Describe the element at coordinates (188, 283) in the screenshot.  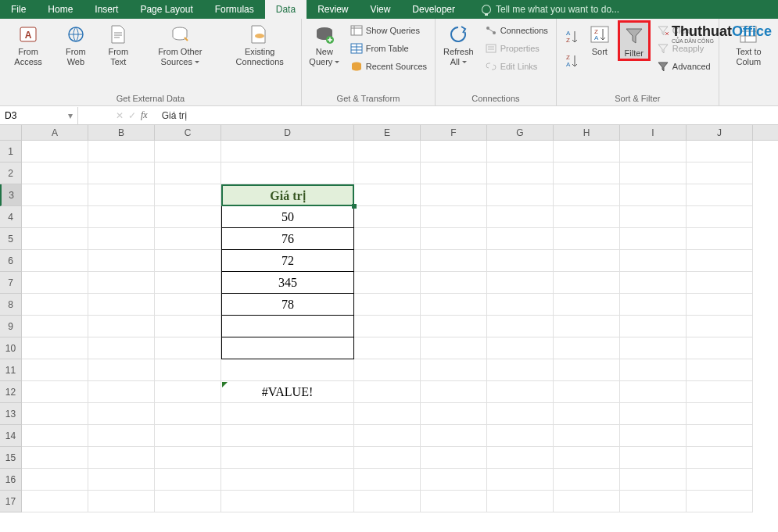
I see `cell-C7` at that location.